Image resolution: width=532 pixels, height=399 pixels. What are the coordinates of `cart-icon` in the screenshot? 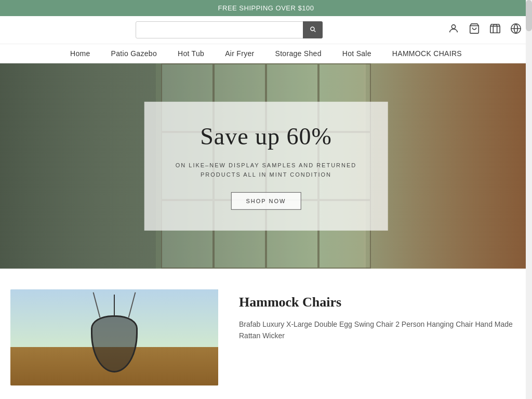 It's located at (474, 30).